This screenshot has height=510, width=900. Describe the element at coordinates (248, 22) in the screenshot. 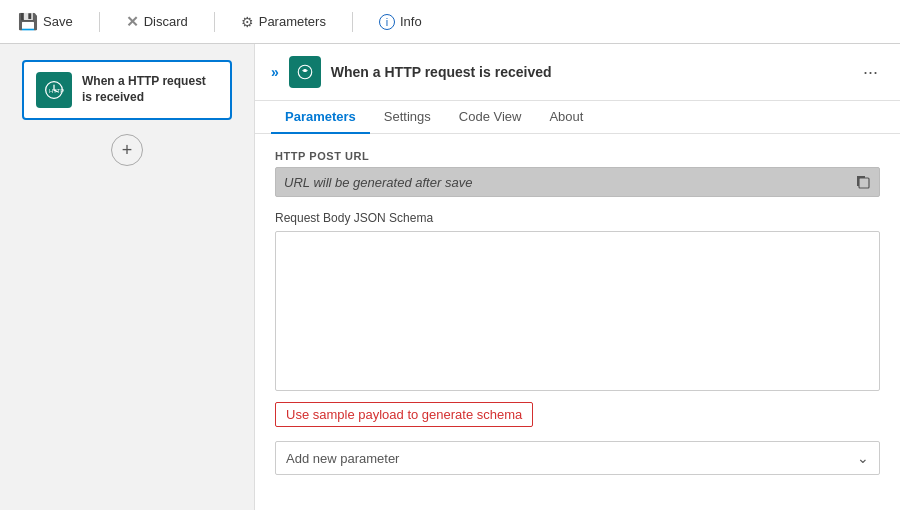

I see `parameters-icon: ⚙` at that location.